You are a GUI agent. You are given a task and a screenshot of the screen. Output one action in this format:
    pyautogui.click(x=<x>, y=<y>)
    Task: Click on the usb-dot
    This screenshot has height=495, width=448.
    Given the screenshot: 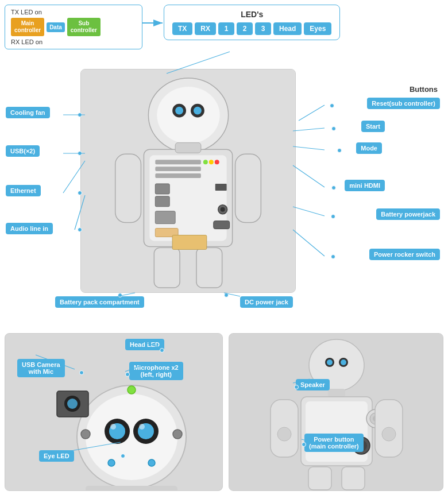 What is the action you would take?
    pyautogui.click(x=80, y=153)
    